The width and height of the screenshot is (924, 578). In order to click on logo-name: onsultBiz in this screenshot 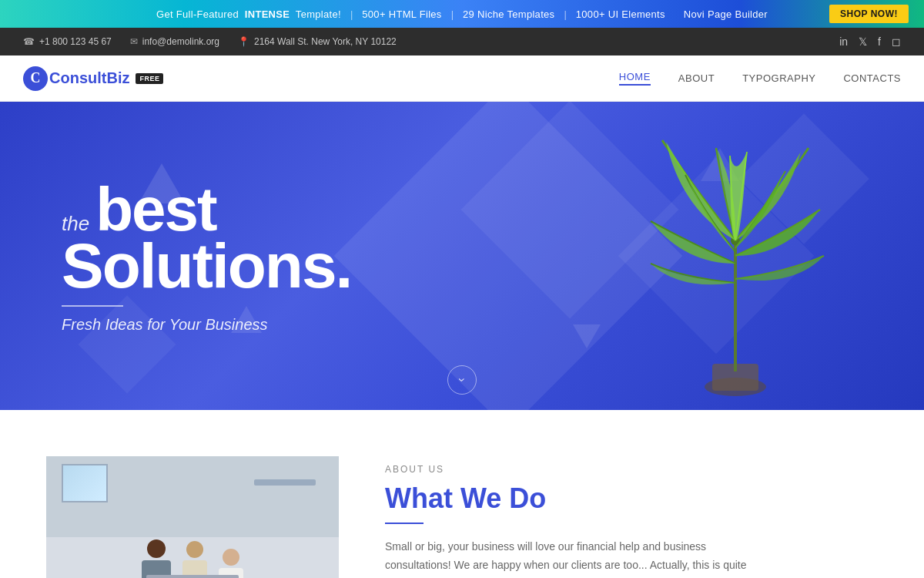, I will do `click(95, 78)`.